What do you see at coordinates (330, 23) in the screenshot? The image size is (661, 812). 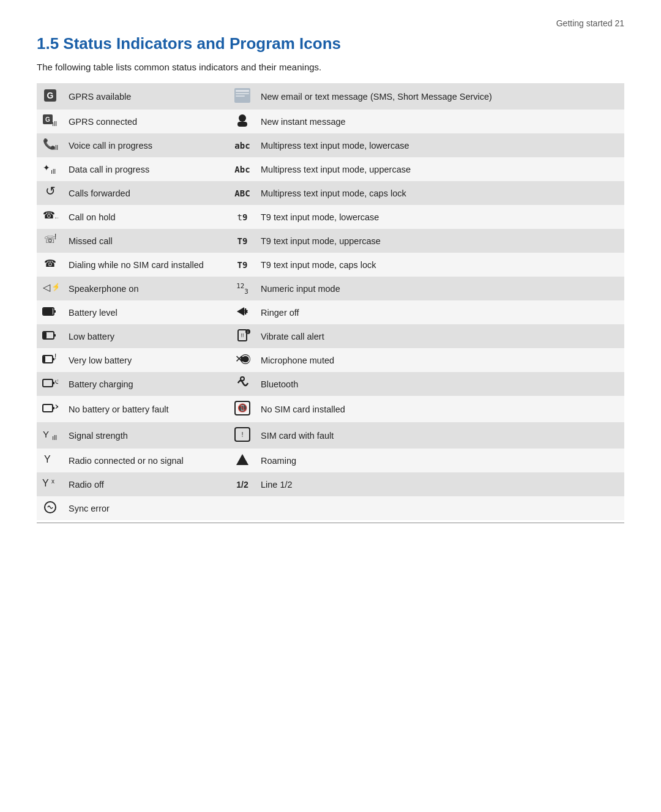 I see `page-header: Getting started 21` at bounding box center [330, 23].